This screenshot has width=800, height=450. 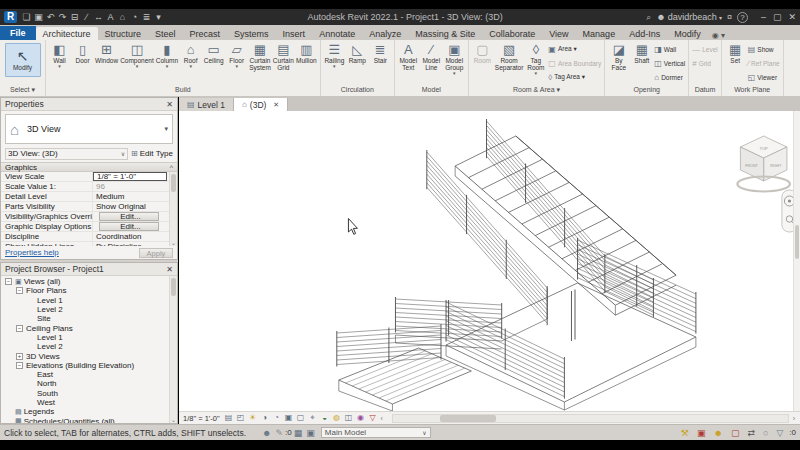 I want to click on ribbon-button-tag-room: ◊Tag Room▾, so click(x=536, y=58).